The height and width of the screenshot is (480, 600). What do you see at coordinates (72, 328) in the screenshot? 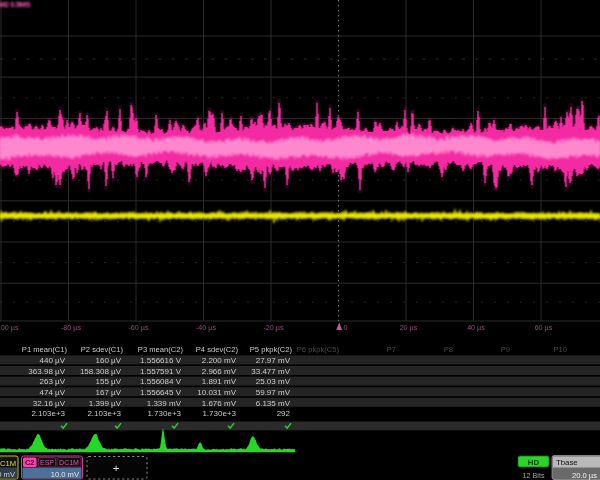
I see `svg-text: -80 µs` at bounding box center [72, 328].